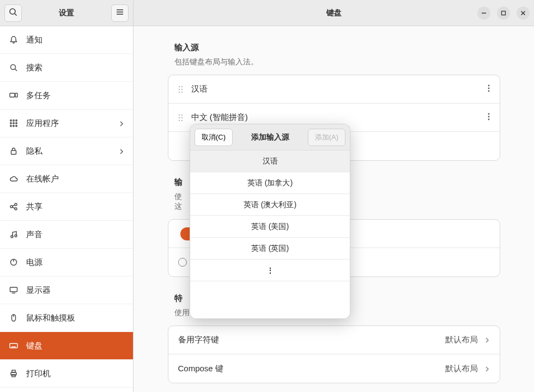 This screenshot has height=392, width=534. Describe the element at coordinates (38, 374) in the screenshot. I see `sidebar-item-label: 打印机` at that location.